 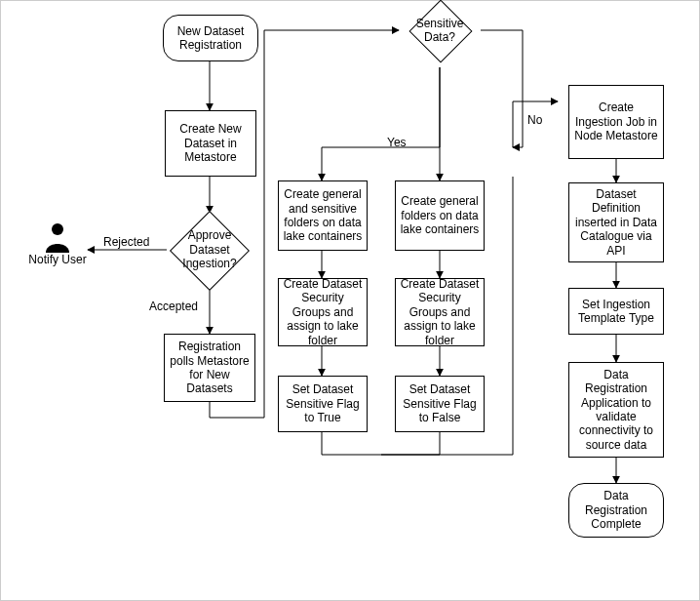 I want to click on node-yes-groups: Create Dataset Security Groups and assig…, so click(x=323, y=312).